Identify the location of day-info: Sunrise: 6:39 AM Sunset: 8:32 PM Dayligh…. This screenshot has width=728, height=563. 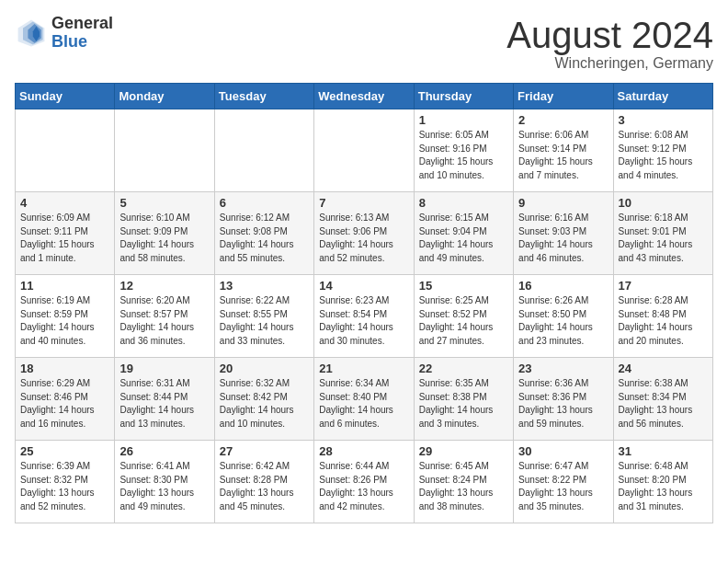
(64, 487).